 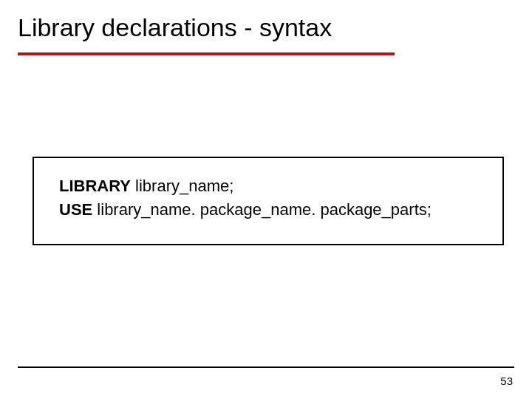 I want to click on slide-title: Library declarations - syntax, so click(x=266, y=33).